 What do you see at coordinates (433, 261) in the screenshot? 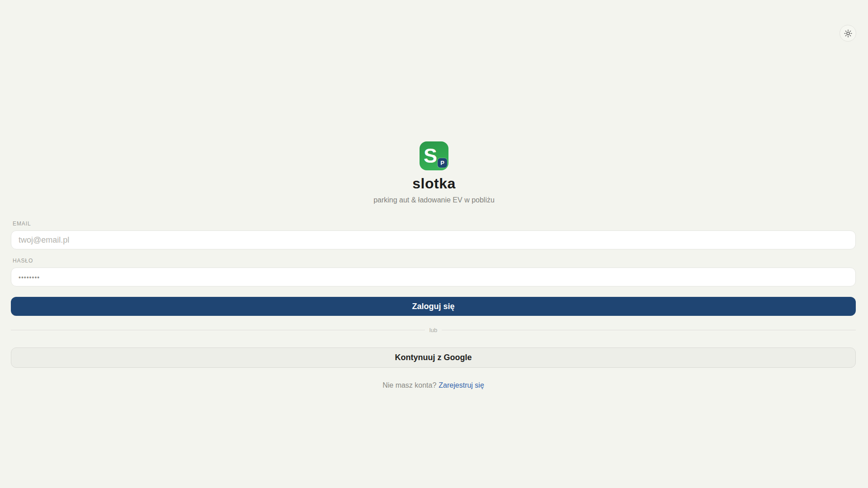
I see `password-label: HASŁO` at bounding box center [433, 261].